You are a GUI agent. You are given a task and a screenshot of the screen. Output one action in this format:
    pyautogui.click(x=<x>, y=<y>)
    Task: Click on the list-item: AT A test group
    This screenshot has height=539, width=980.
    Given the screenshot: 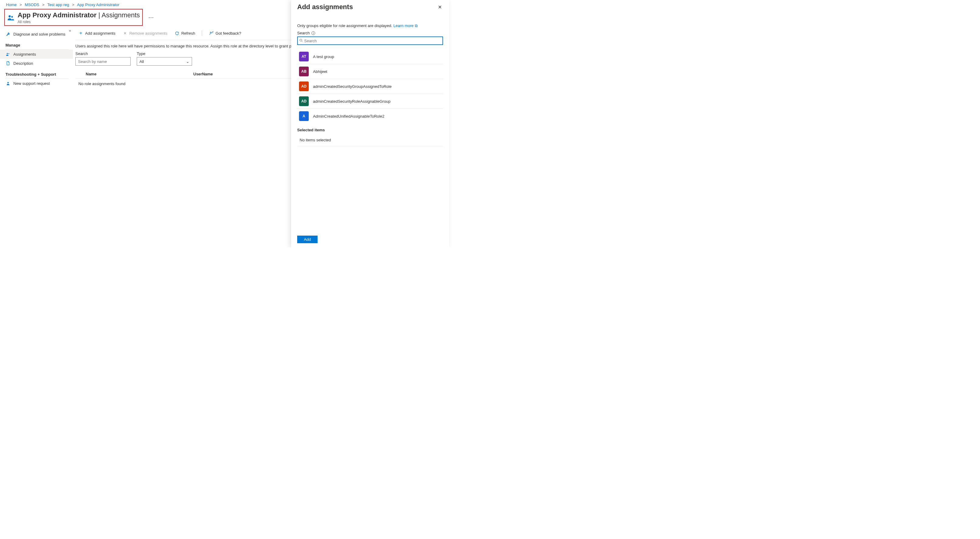 What is the action you would take?
    pyautogui.click(x=370, y=57)
    